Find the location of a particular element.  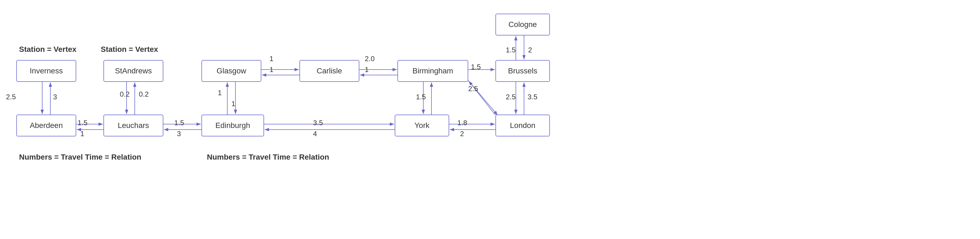

edge-label-birmingham-brussels: 1.5 is located at coordinates (476, 67).